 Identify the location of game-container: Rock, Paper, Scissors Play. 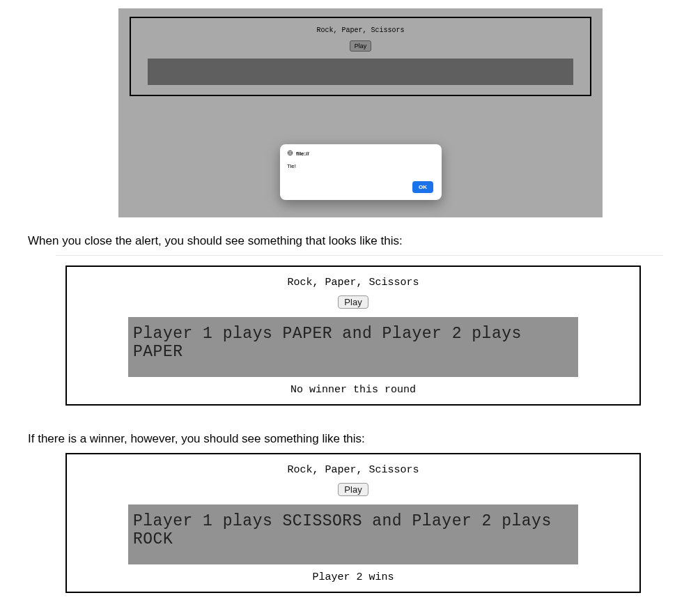
(361, 56).